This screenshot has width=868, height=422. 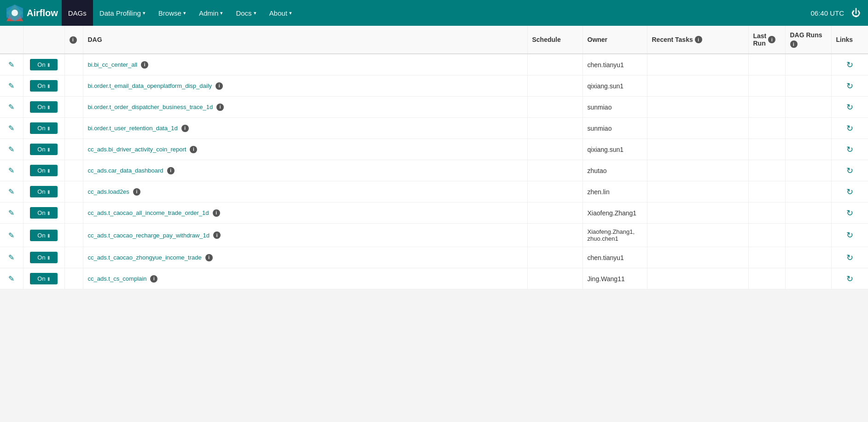 I want to click on dag-runs-info-icon: i, so click(x=794, y=44).